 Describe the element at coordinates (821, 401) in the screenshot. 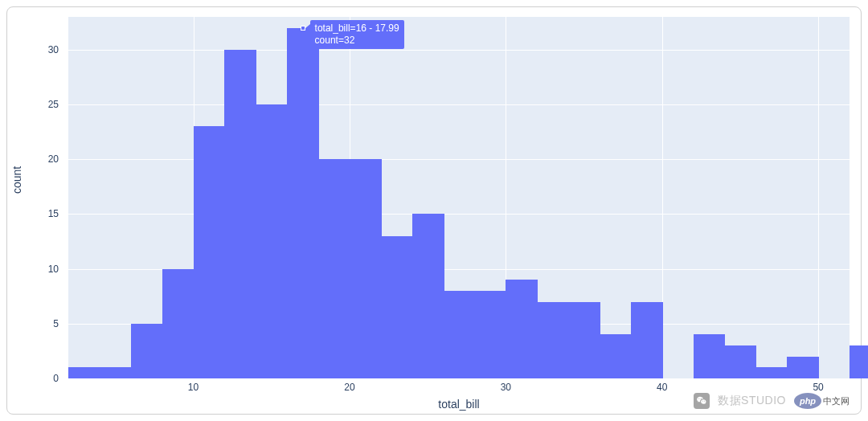

I see `watermark-php: php 中文网` at that location.